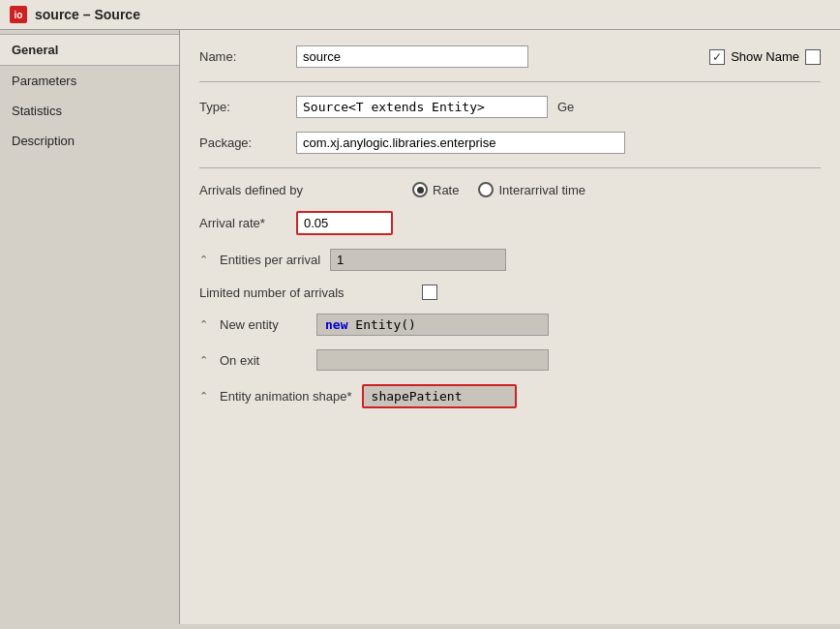  I want to click on arrivals-radio-group: Rate Interarrival time, so click(499, 190).